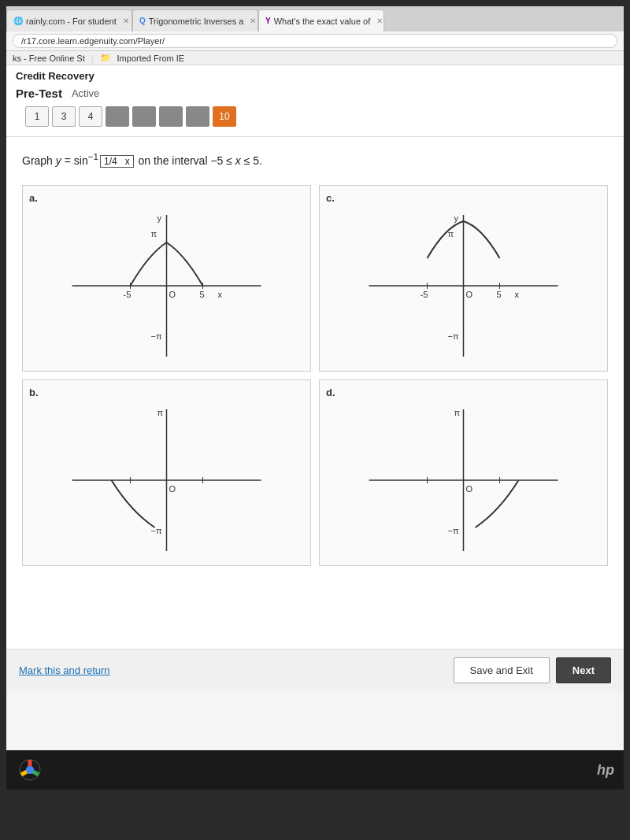  What do you see at coordinates (315, 101) in the screenshot?
I see `course-header: Credit Recovery Pre-Test Active 1 3 4 10` at bounding box center [315, 101].